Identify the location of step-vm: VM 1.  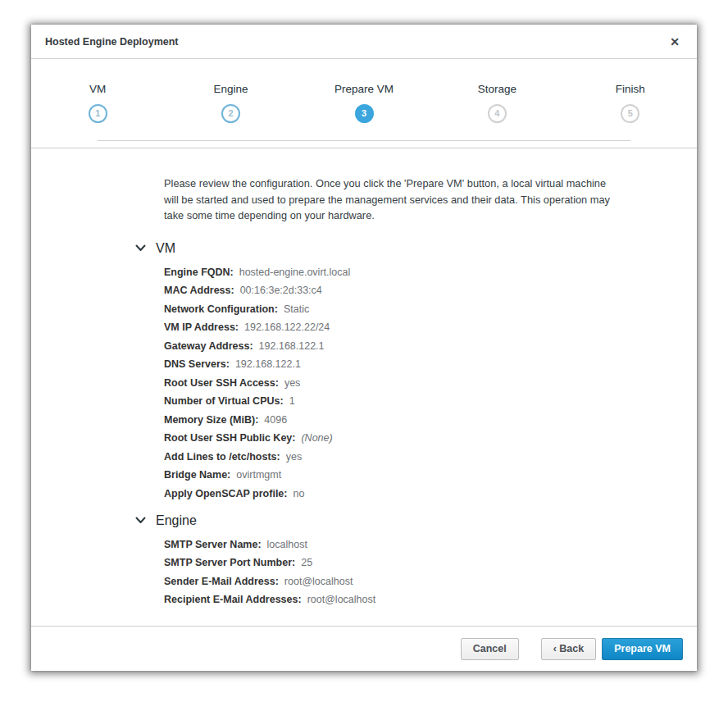
(98, 115).